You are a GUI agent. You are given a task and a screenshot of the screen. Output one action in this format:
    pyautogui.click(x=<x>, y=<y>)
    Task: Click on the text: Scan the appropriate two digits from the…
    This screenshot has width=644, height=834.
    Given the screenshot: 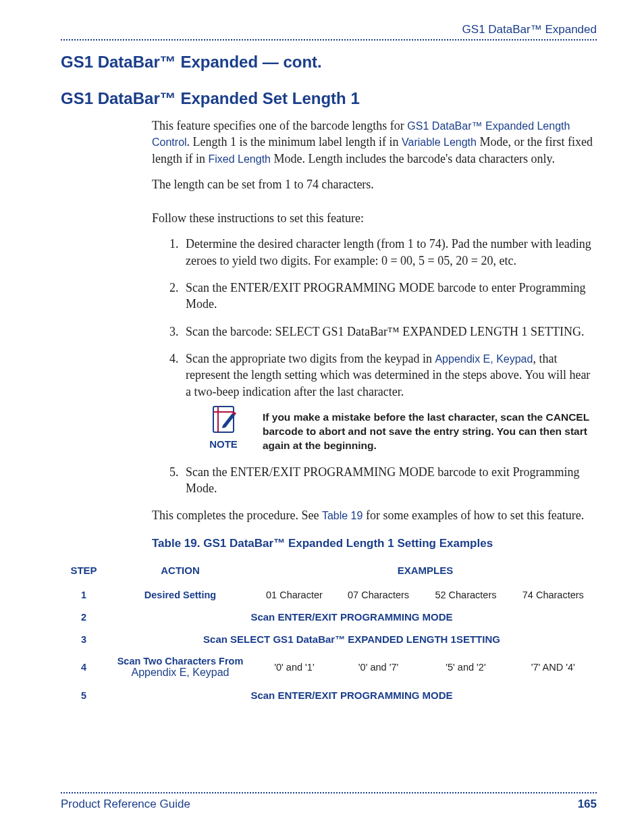 What is the action you would take?
    pyautogui.click(x=311, y=359)
    